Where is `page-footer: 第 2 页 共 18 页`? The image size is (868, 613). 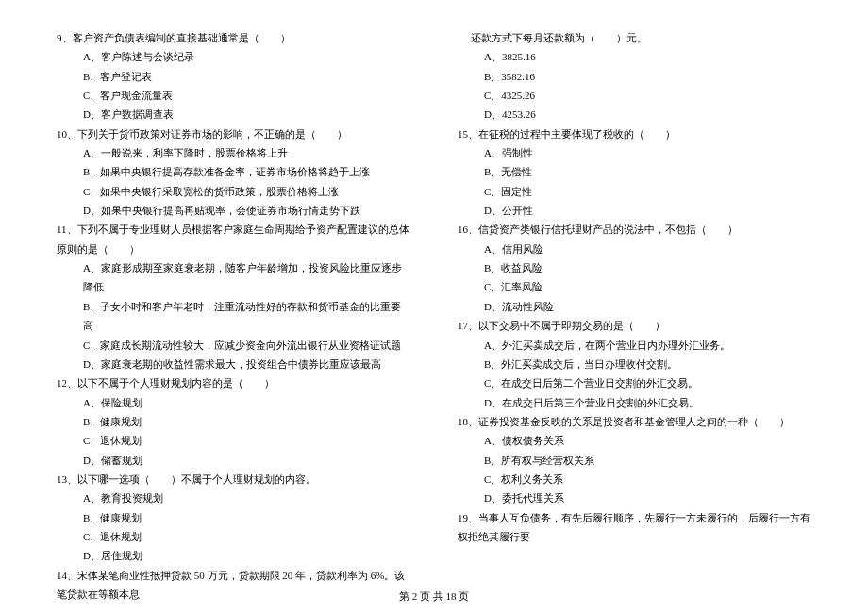
page-footer: 第 2 页 共 18 页 is located at coordinates (434, 596).